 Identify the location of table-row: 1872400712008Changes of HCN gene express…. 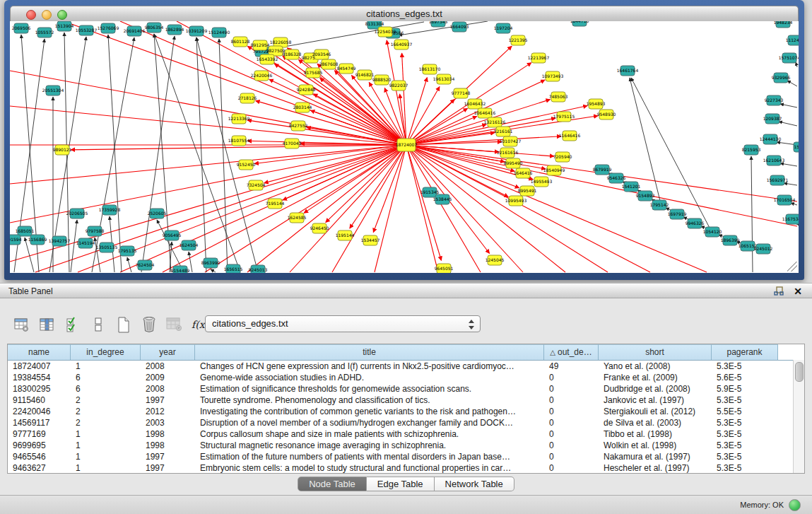
(406, 366).